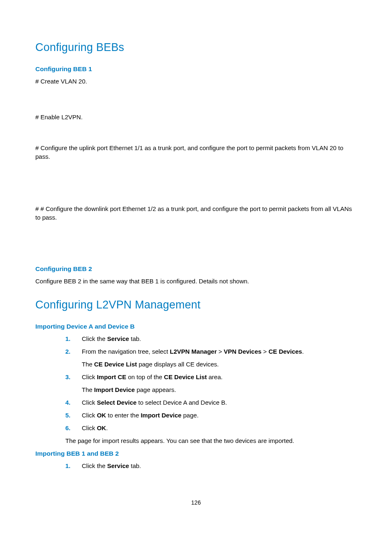  Describe the element at coordinates (220, 364) in the screenshot. I see `step2-sub: The CE Device List page displays all CE …` at that location.